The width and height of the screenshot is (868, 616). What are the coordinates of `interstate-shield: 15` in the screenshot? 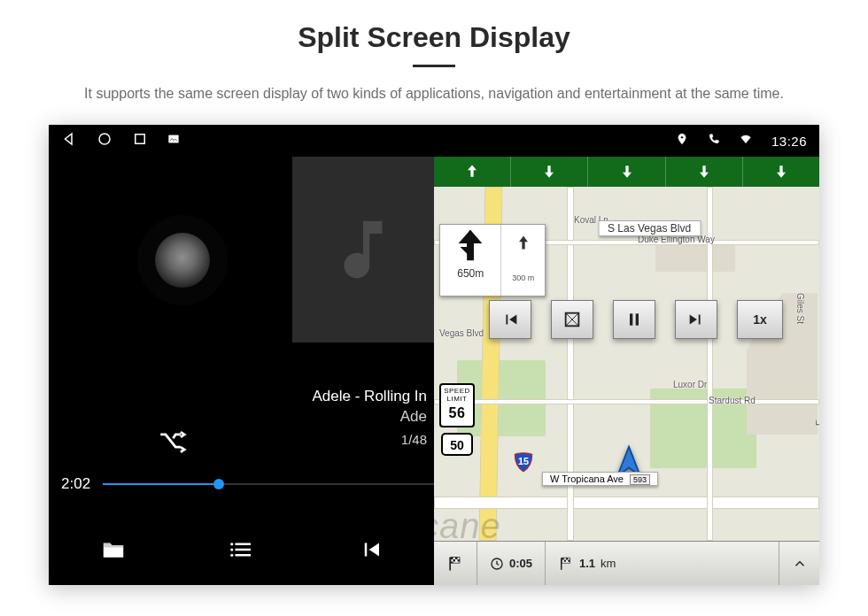 It's located at (523, 464).